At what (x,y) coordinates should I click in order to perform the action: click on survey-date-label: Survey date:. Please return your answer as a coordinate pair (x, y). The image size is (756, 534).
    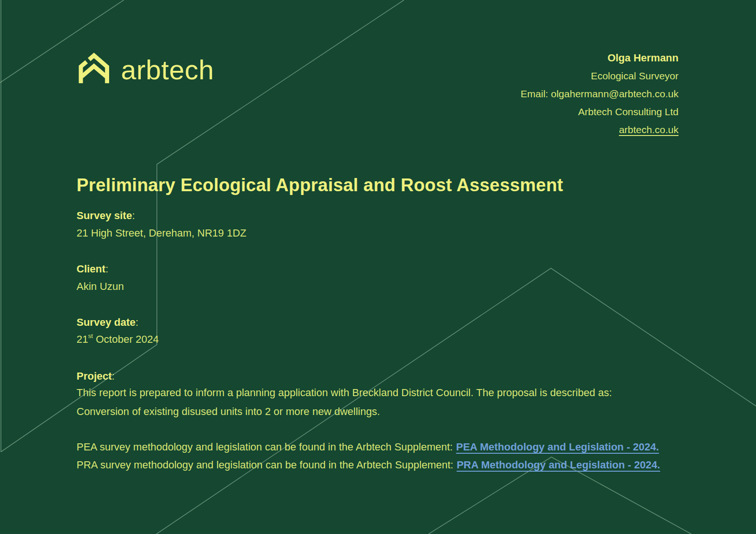
    Looking at the image, I should click on (108, 322).